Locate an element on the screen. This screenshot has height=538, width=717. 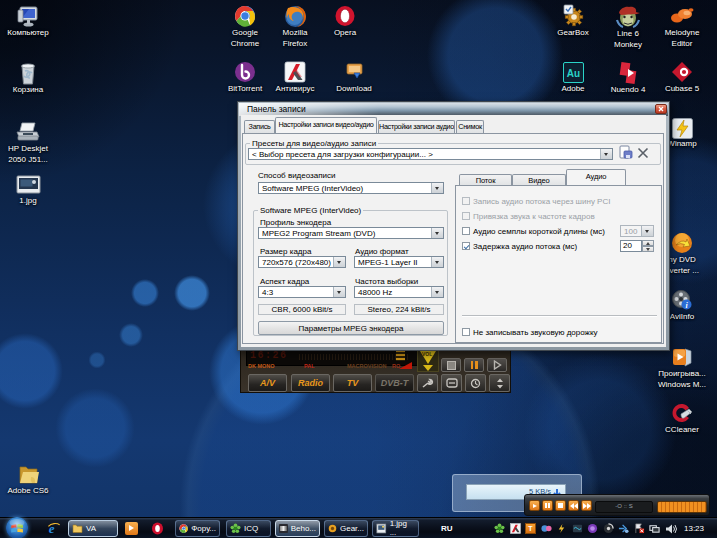
svg-text: Au is located at coordinates (572, 72).